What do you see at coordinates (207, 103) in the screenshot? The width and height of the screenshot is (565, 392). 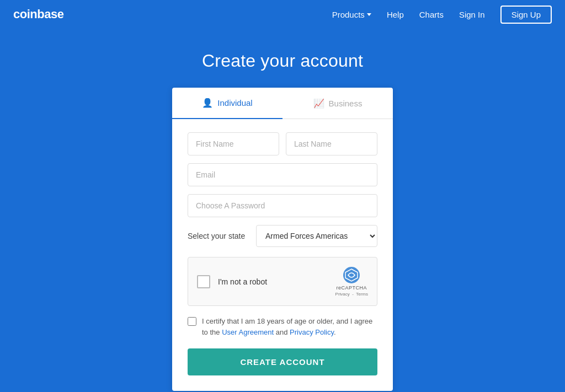 I see `individual-icon: 👤` at bounding box center [207, 103].